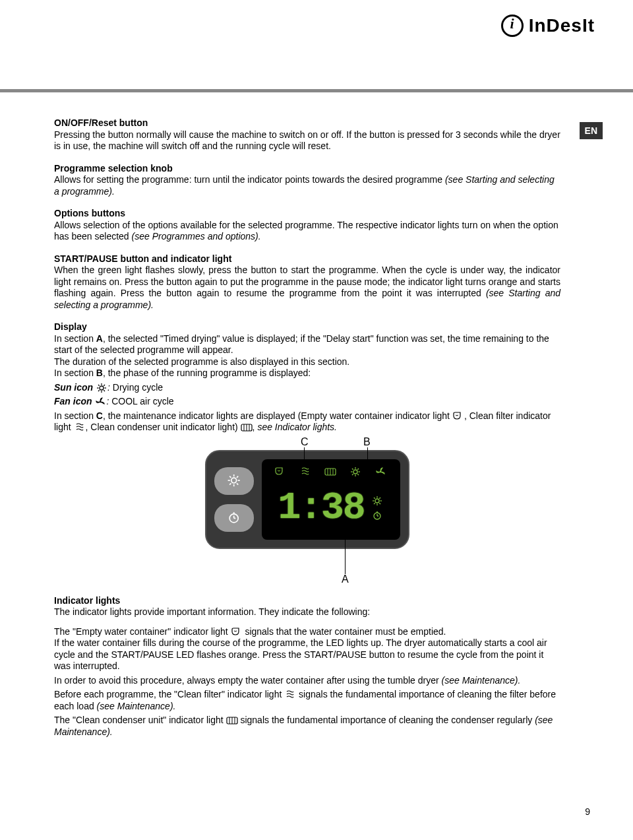  What do you see at coordinates (381, 472) in the screenshot?
I see `screen-fan-icon` at bounding box center [381, 472].